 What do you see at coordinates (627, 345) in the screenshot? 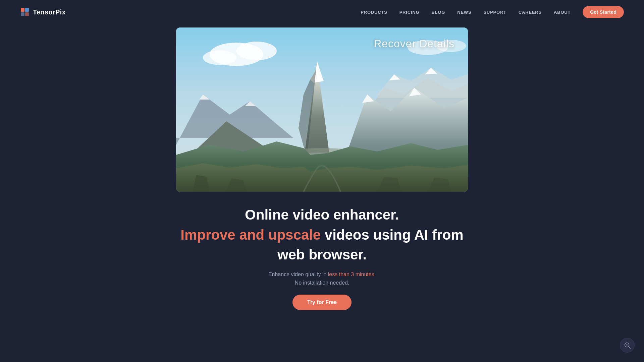
I see `zoom-icon` at bounding box center [627, 345].